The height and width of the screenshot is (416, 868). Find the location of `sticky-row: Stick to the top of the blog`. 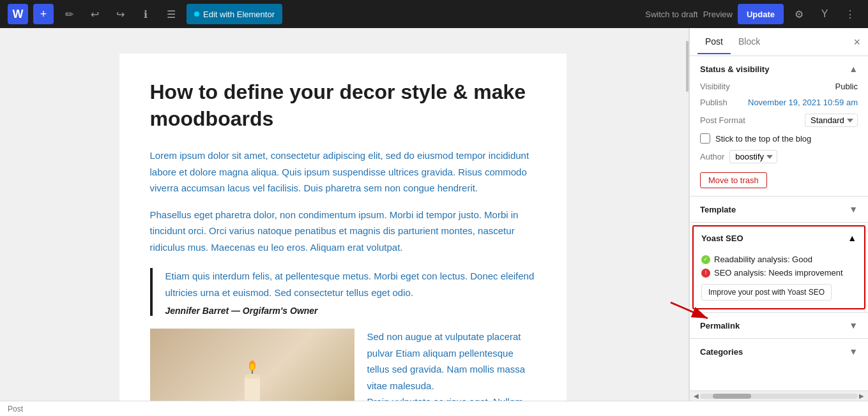

sticky-row: Stick to the top of the blog is located at coordinates (779, 138).